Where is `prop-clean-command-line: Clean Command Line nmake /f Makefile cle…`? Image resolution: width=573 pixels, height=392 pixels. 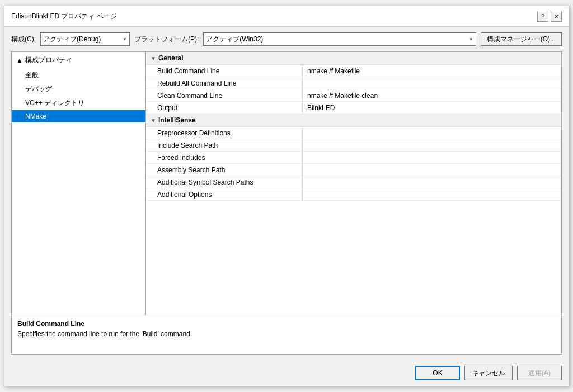 prop-clean-command-line: Clean Command Line nmake /f Makefile cle… is located at coordinates (354, 96).